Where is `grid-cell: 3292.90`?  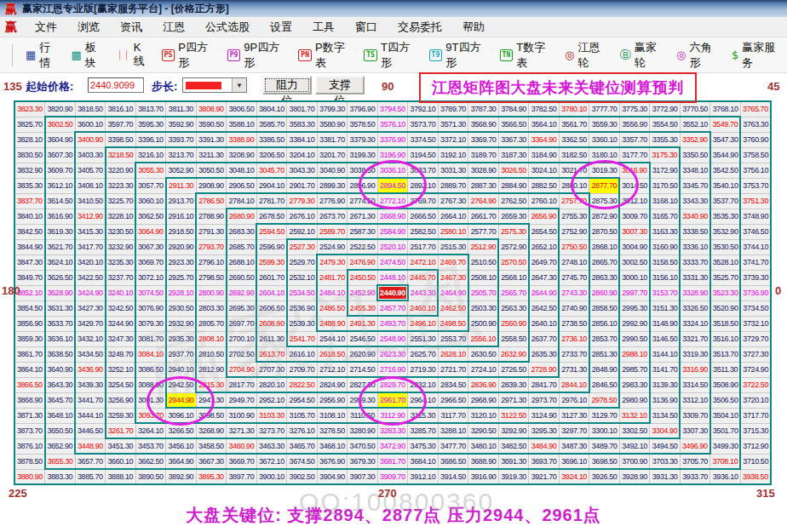 grid-cell: 3292.90 is located at coordinates (514, 431).